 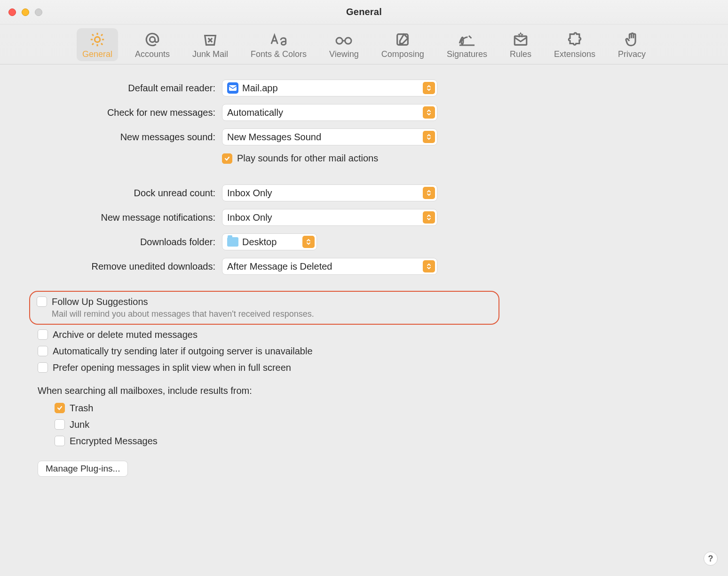 I want to click on search-trash-label: Trash, so click(x=81, y=408).